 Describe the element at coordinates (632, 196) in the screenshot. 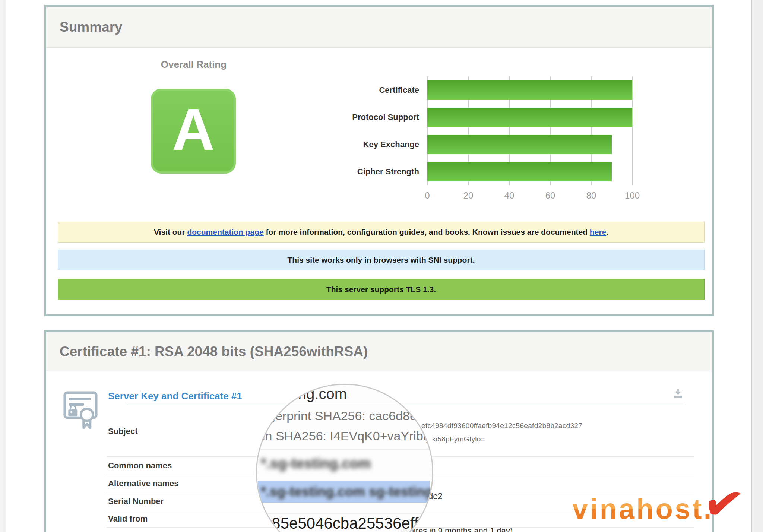

I see `axis-tick-label: 100` at that location.